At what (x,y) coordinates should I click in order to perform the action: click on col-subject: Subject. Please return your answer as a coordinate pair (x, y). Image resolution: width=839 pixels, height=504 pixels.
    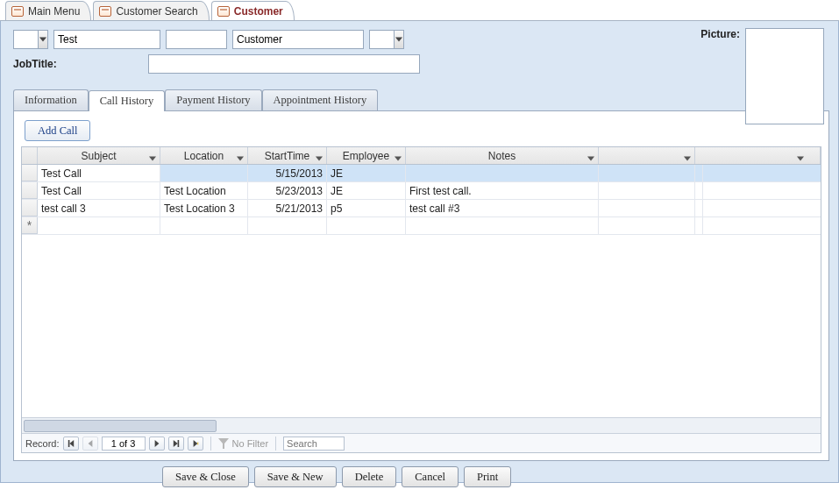
    Looking at the image, I should click on (99, 156).